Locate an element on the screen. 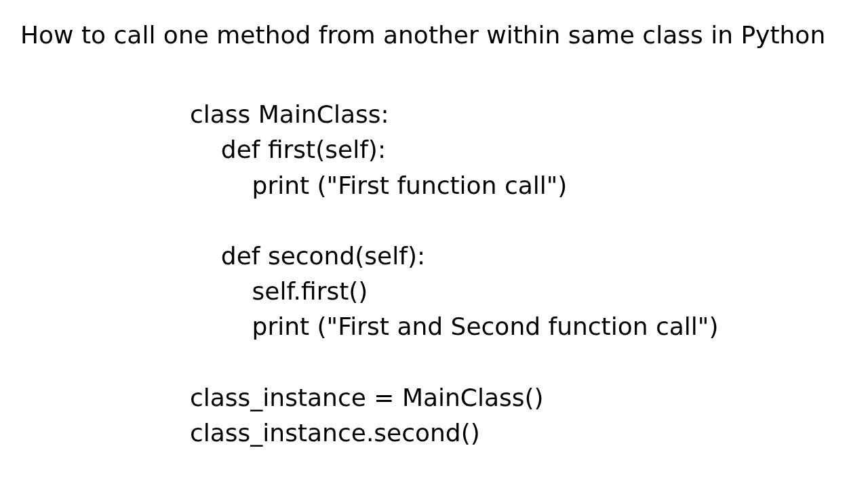 This screenshot has width=868, height=488. code-line: def first(self): is located at coordinates (288, 149).